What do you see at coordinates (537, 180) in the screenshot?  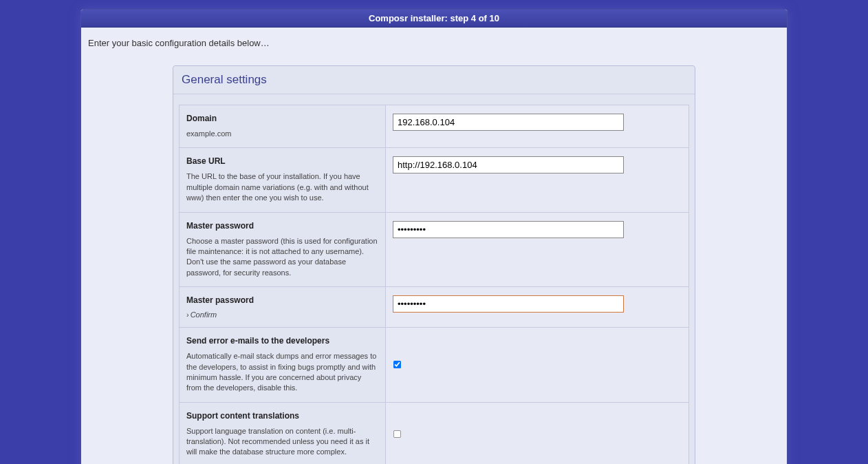 I see `base-url-input-cell` at bounding box center [537, 180].